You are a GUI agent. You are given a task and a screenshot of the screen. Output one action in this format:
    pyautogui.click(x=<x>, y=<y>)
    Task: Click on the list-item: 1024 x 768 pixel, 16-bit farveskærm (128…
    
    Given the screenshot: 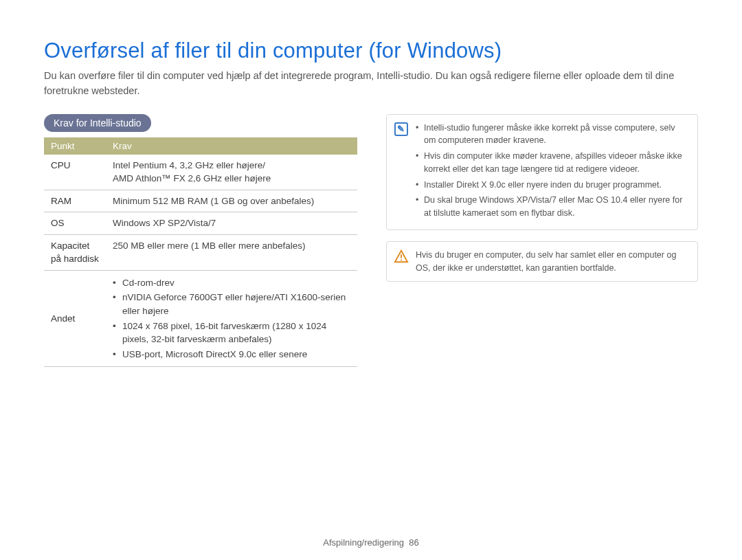 What is the action you would take?
    pyautogui.click(x=232, y=333)
    